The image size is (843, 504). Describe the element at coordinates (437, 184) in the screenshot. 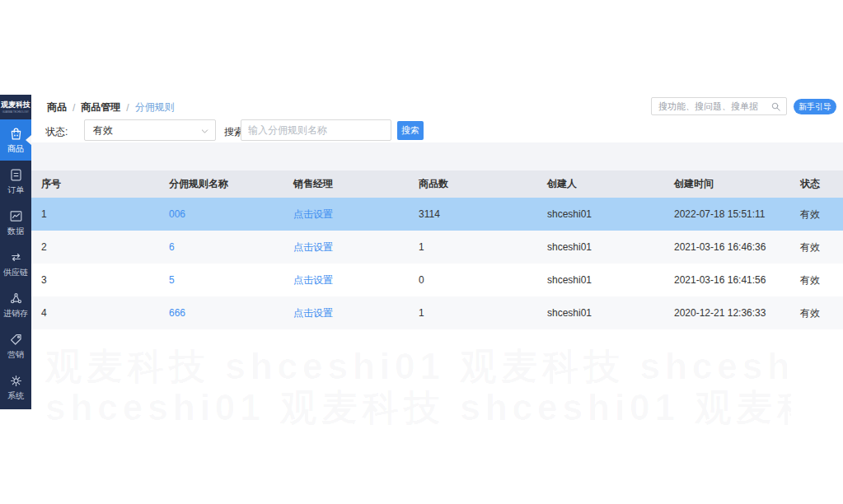

I see `table-header: 序号 分佣规则名称 销售经理 商品数 创建人 创建时间 状态` at that location.